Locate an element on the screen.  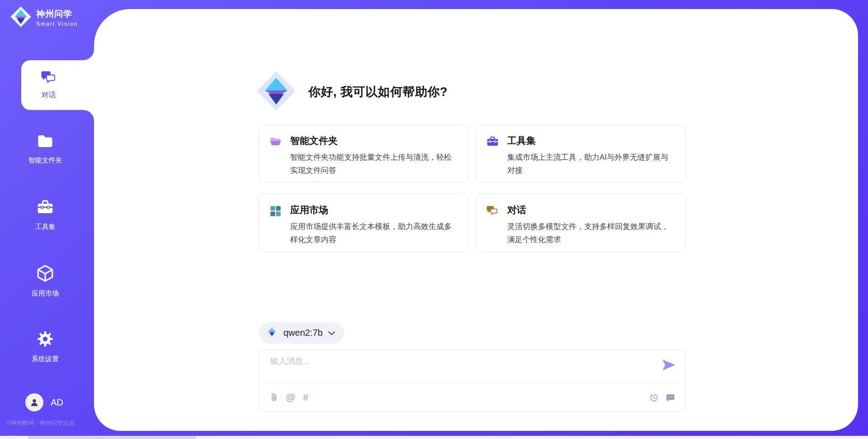
card-title: 应用市场 is located at coordinates (373, 210).